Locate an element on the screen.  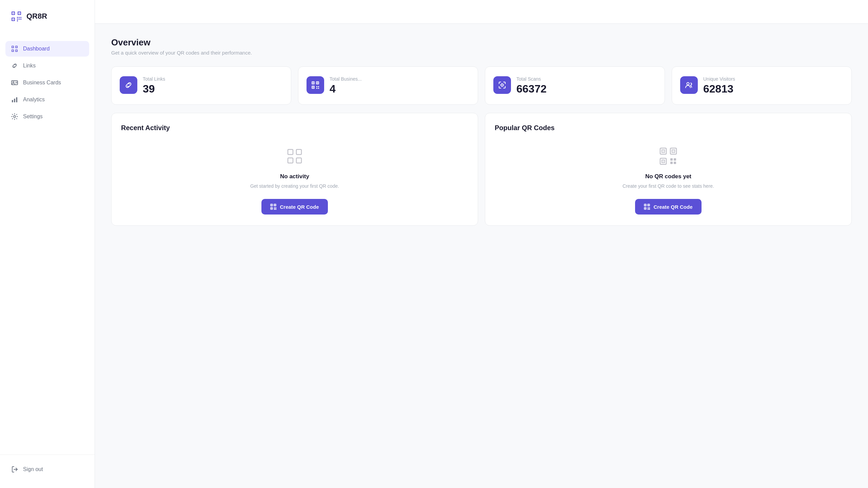
sign-out-label: Sign out is located at coordinates (33, 469).